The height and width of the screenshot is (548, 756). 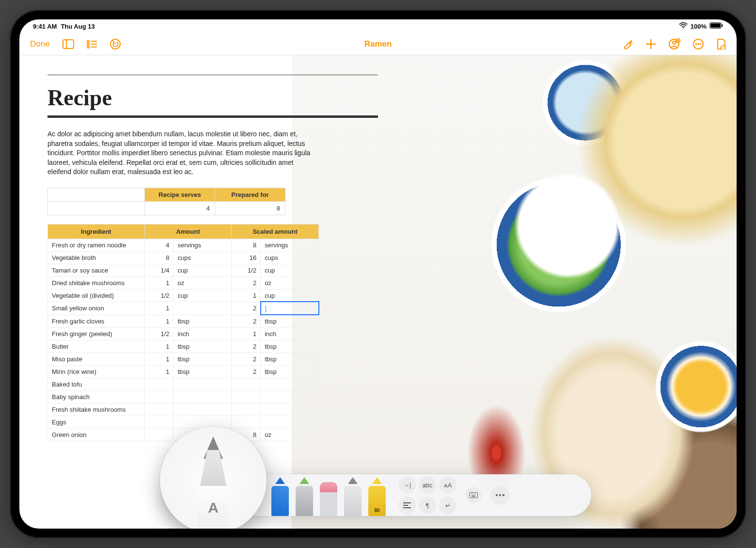 I want to click on ingredients-table: Ingredient Amount Scaled amount Fresh or…, so click(x=183, y=333).